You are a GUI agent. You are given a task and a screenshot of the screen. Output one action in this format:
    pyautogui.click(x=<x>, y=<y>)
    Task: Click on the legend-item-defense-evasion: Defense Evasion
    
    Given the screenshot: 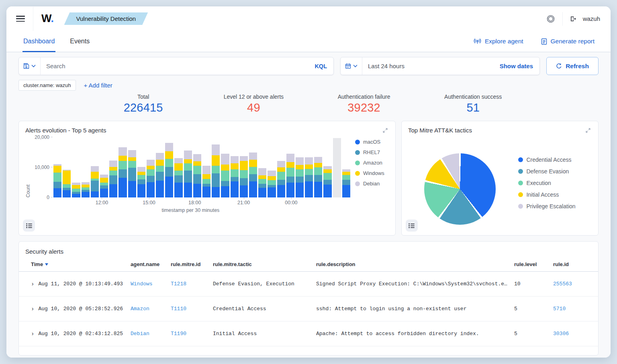 What is the action you would take?
    pyautogui.click(x=547, y=171)
    